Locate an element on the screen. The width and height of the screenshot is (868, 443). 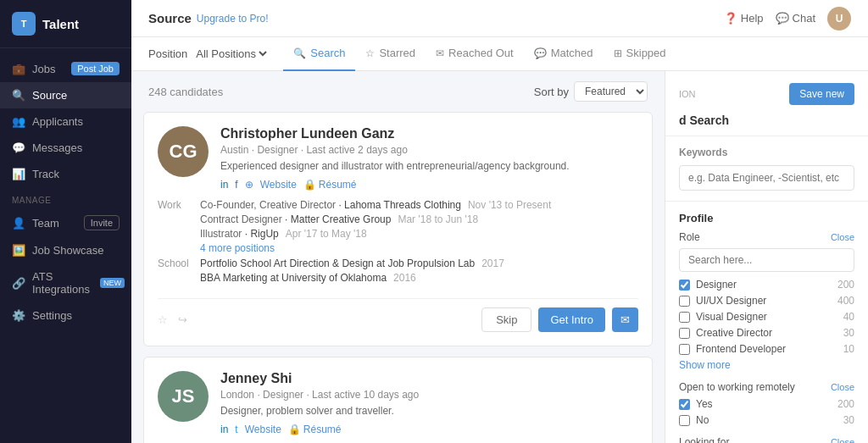
frontend-count: 10 is located at coordinates (849, 349).